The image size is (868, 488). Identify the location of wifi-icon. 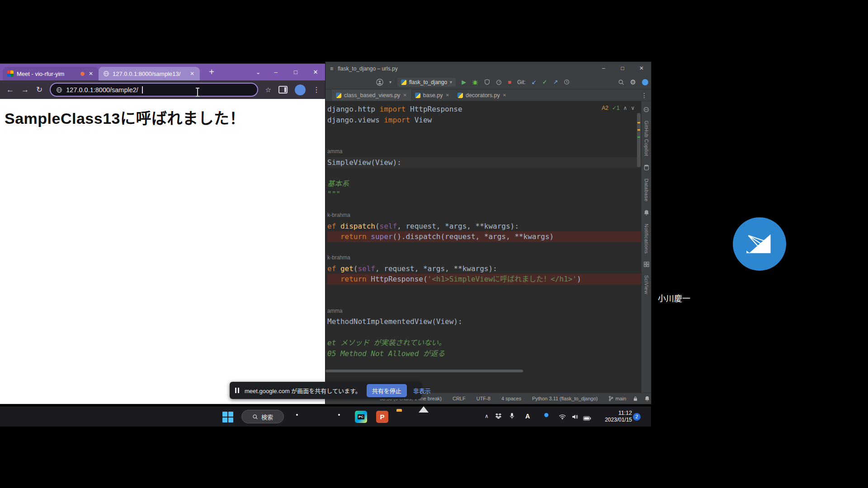
(562, 418).